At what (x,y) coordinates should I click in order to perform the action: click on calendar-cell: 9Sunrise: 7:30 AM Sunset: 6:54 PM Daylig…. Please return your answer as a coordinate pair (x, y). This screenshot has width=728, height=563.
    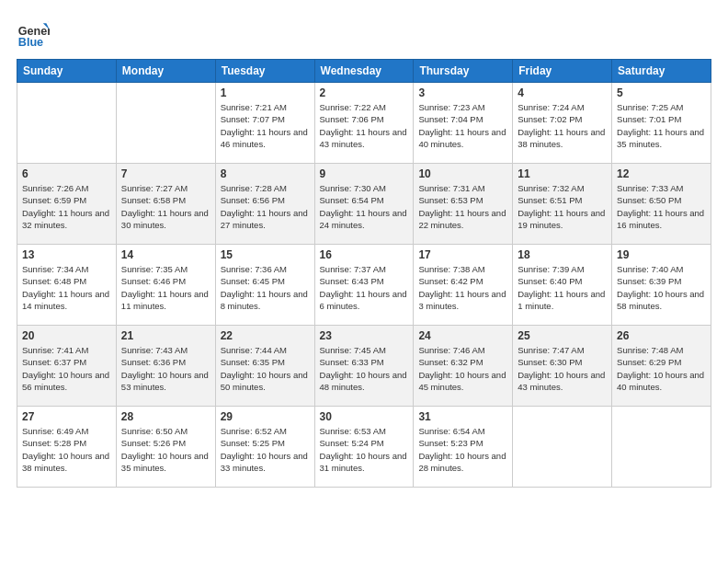
    Looking at the image, I should click on (364, 204).